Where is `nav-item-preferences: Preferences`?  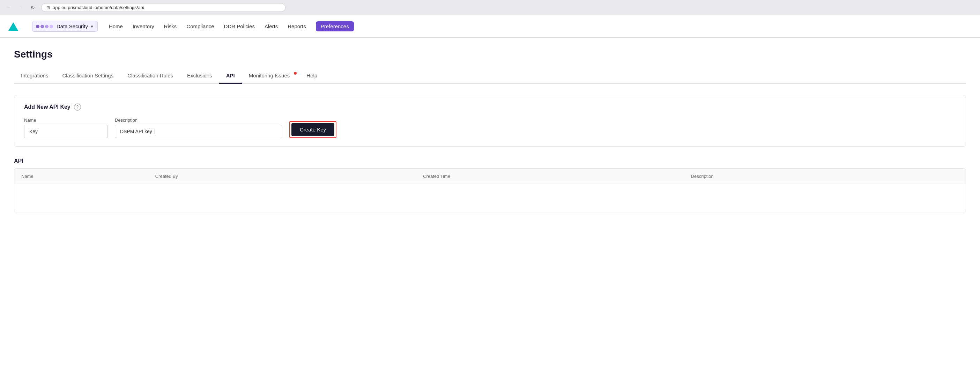
nav-item-preferences: Preferences is located at coordinates (335, 27).